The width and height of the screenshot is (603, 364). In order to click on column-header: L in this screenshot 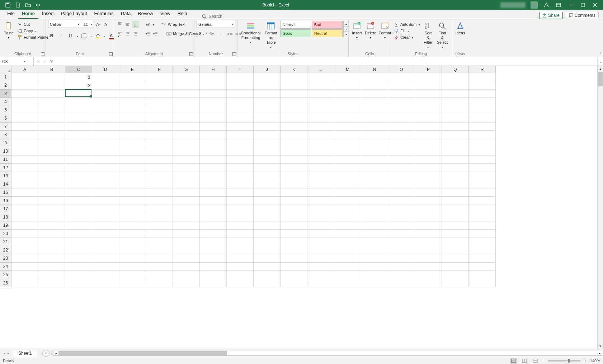, I will do `click(321, 70)`.